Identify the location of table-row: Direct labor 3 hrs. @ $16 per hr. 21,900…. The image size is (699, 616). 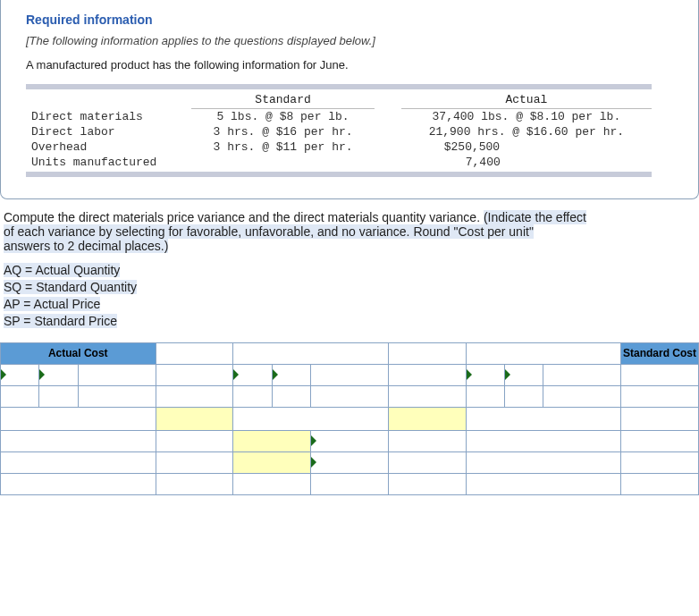
(339, 132).